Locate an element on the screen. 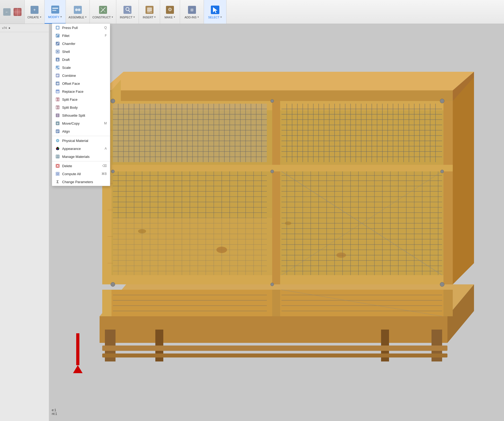 This screenshot has width=504, height=421. view-cube-icon is located at coordinates (18, 12).